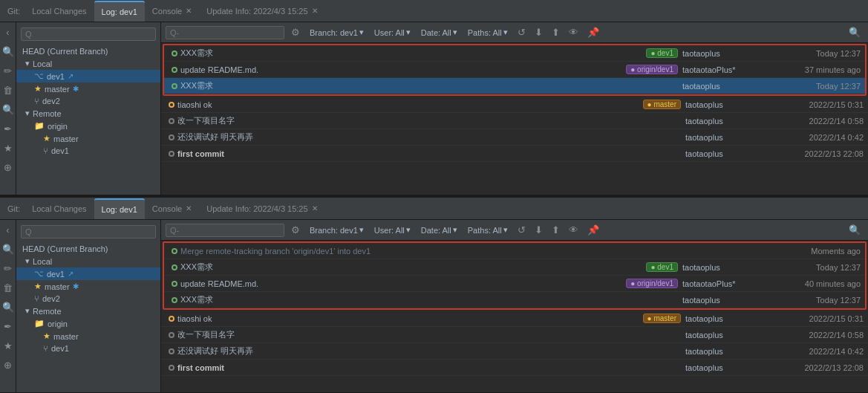 This screenshot has width=868, height=393. Describe the element at coordinates (652, 284) in the screenshot. I see `log-tags-bottom-2: ● origin/dev1` at that location.